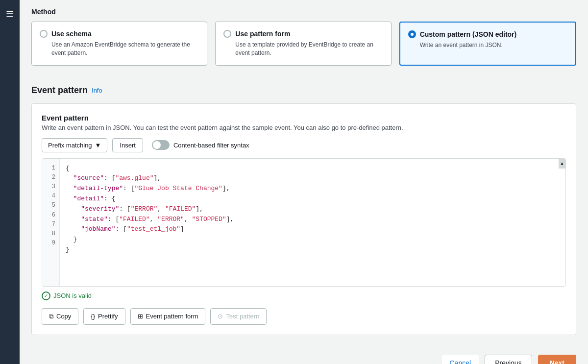  What do you see at coordinates (220, 316) in the screenshot?
I see `test-pattern-icon: ⊙` at bounding box center [220, 316].